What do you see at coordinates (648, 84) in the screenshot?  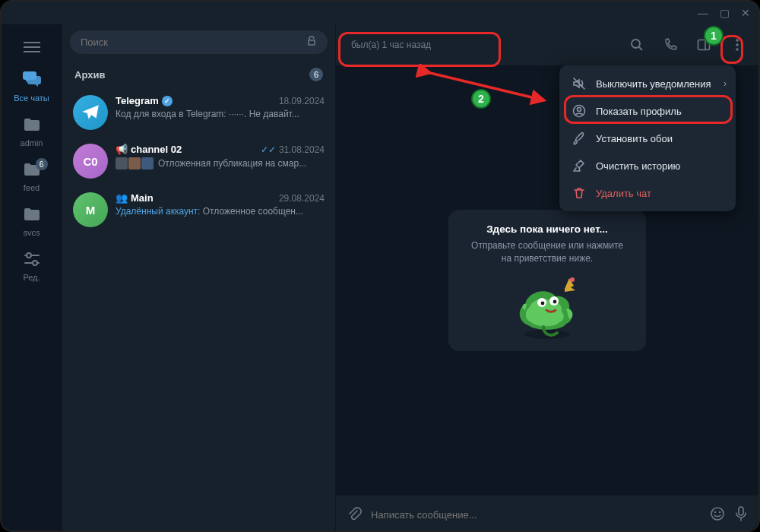 I see `menu-mute: Выключить уведомления ›` at bounding box center [648, 84].